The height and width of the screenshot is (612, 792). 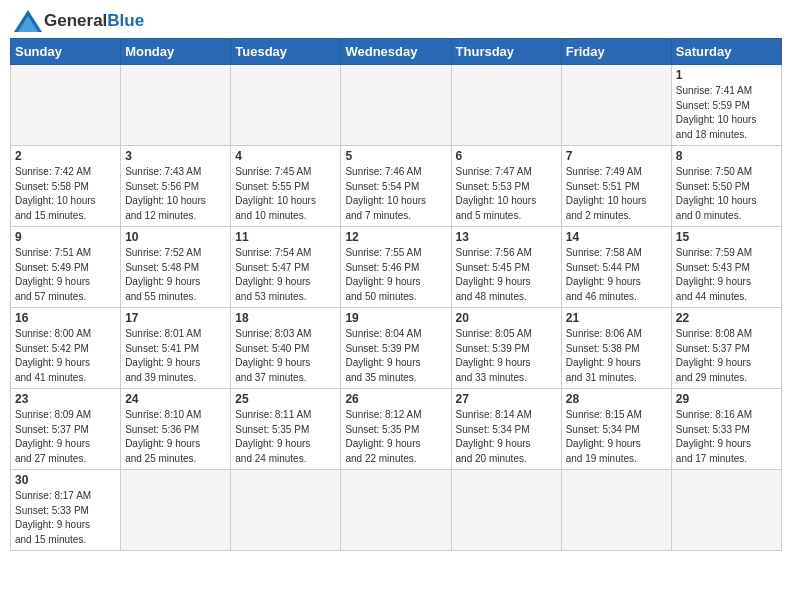 I want to click on day-number: 15, so click(x=726, y=237).